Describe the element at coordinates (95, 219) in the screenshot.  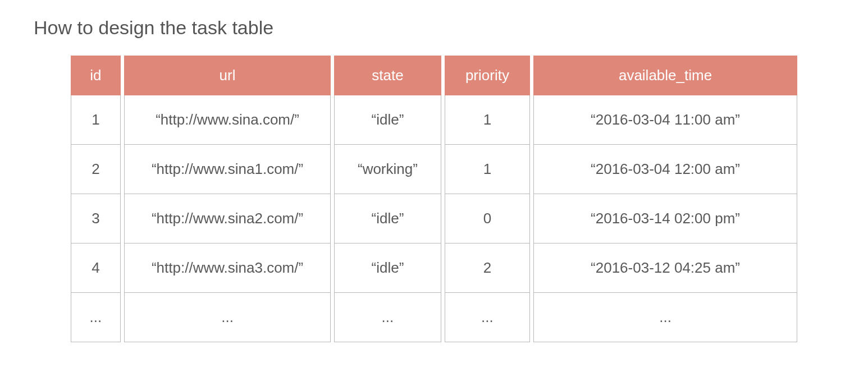
I see `cell-id: 3` at that location.